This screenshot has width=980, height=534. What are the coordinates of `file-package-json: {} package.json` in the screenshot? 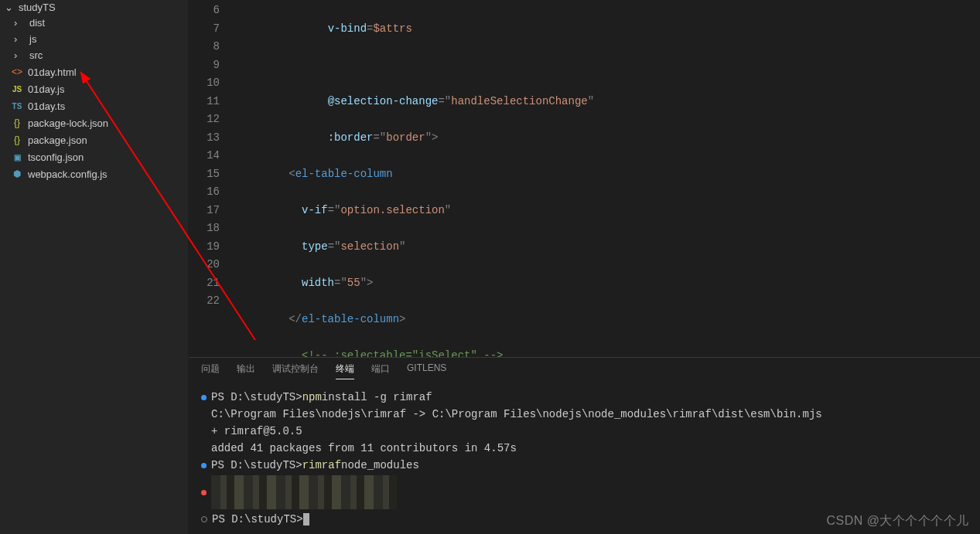 It's located at (94, 140).